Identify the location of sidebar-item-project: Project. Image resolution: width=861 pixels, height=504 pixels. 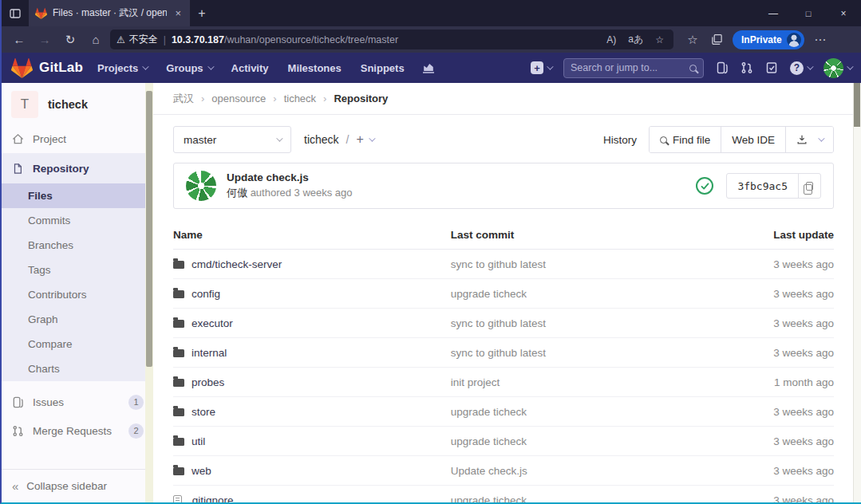
(77, 139).